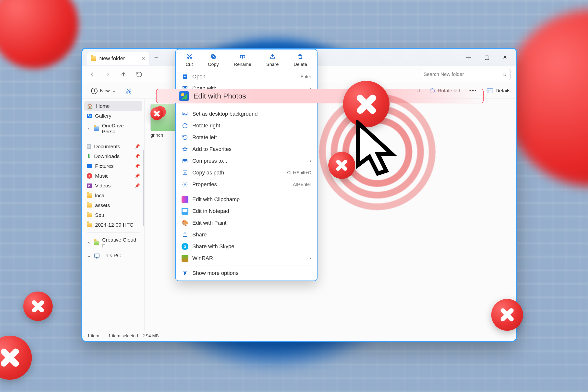 The height and width of the screenshot is (392, 588). Describe the element at coordinates (210, 161) in the screenshot. I see `ctx-item-label: Compress to...` at that location.